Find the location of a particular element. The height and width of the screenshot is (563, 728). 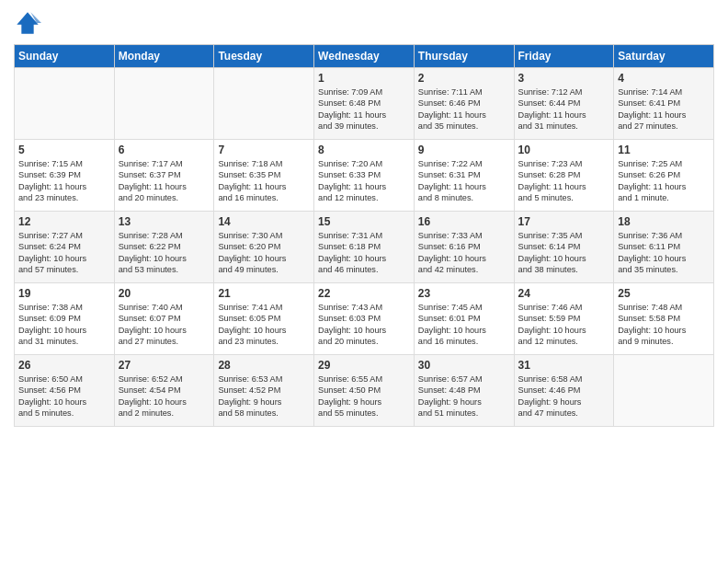

cell-content: Sunrise: 6:57 AMSunset: 4:48 PMDaylight:… is located at coordinates (464, 396).